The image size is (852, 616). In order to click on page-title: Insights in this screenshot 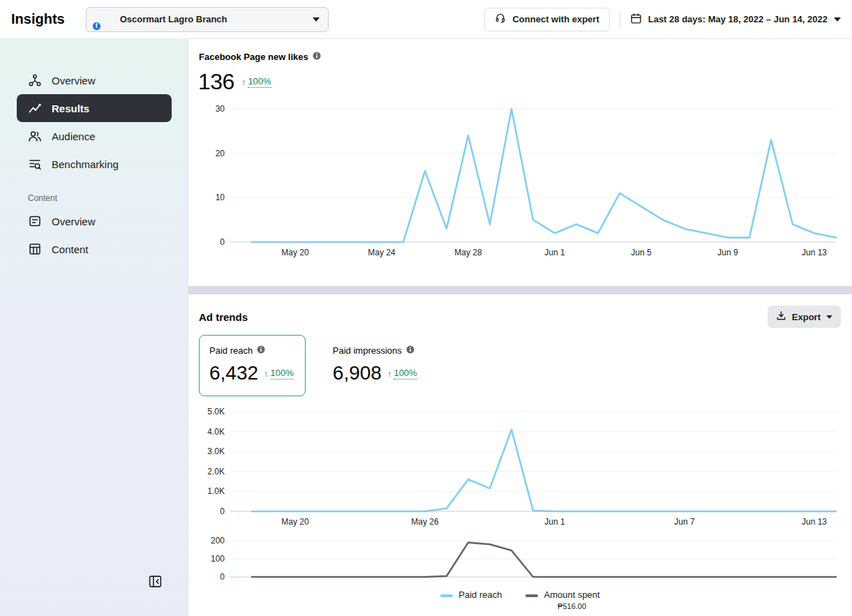, I will do `click(38, 20)`.